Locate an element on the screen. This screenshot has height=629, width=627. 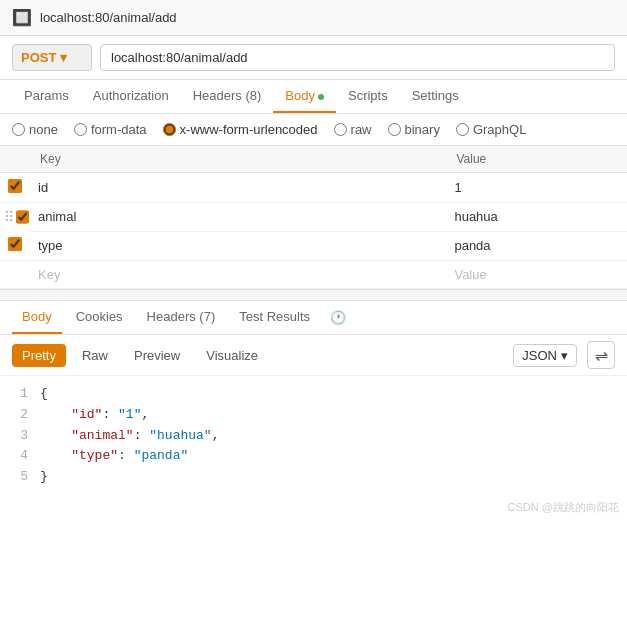
checkbox-header is located at coordinates (15, 160).